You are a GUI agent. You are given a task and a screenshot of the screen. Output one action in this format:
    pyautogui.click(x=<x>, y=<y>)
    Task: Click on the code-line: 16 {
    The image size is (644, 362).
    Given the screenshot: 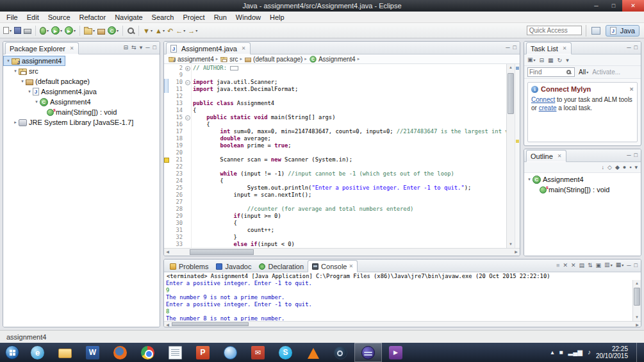 What is the action you would take?
    pyautogui.click(x=335, y=124)
    